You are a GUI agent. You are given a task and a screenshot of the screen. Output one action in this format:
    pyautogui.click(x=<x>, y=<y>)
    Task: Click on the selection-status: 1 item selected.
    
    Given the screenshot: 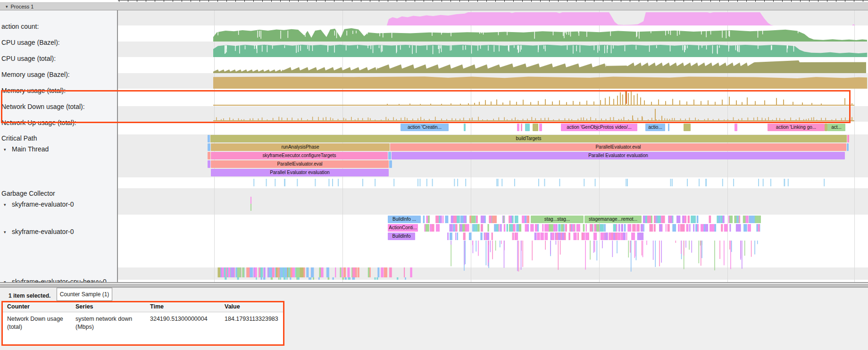 What is the action you would take?
    pyautogui.click(x=29, y=296)
    